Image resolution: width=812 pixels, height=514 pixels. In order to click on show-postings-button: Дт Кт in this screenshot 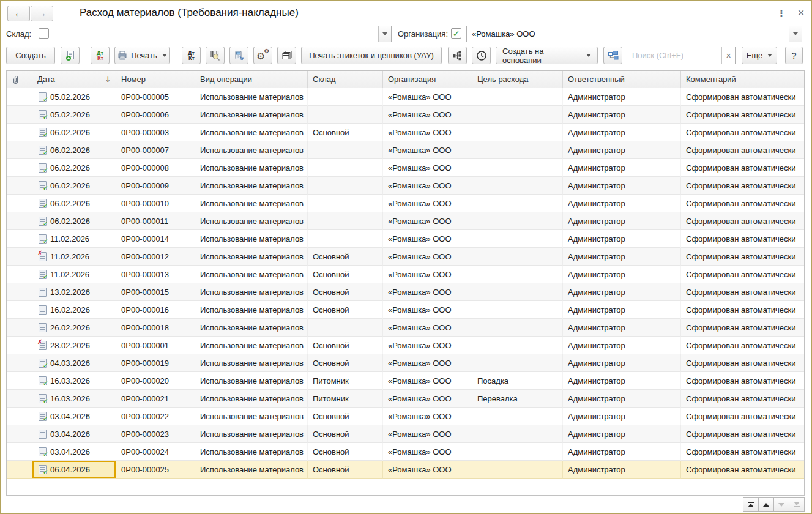, I will do `click(100, 55)`.